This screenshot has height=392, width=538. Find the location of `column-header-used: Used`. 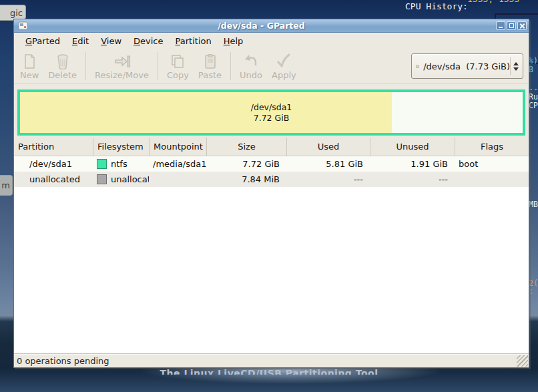

column-header-used: Used is located at coordinates (328, 147).